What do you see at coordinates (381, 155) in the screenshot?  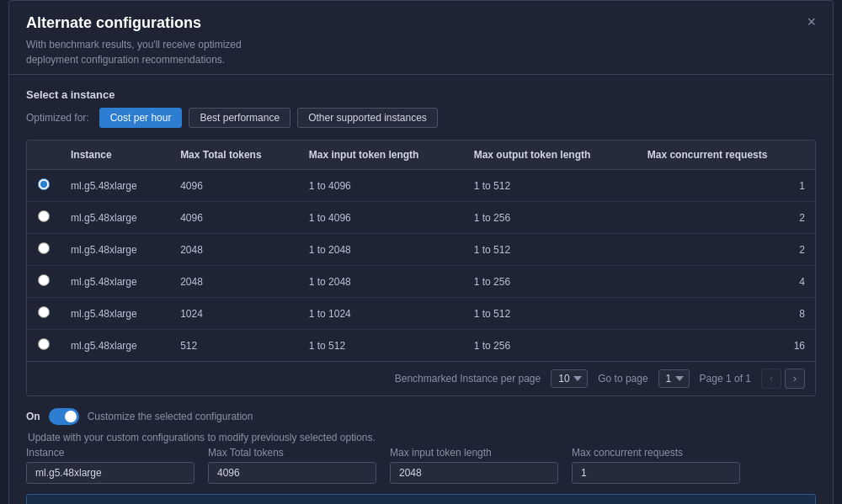 I see `th-max-input: Max input token length` at bounding box center [381, 155].